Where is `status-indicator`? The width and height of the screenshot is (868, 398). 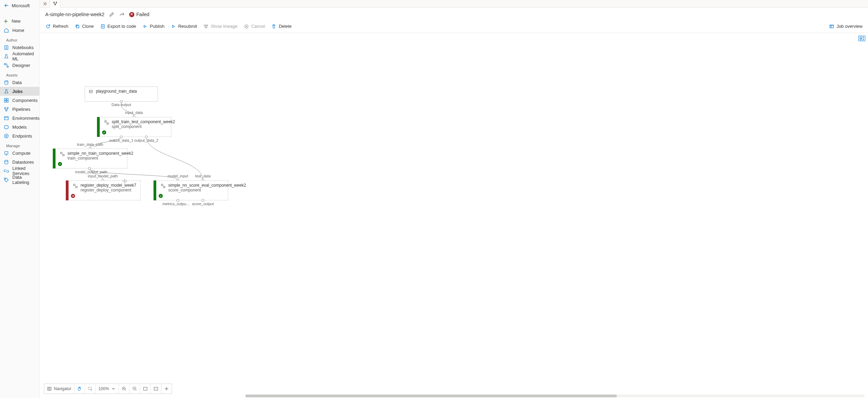 status-indicator is located at coordinates (155, 190).